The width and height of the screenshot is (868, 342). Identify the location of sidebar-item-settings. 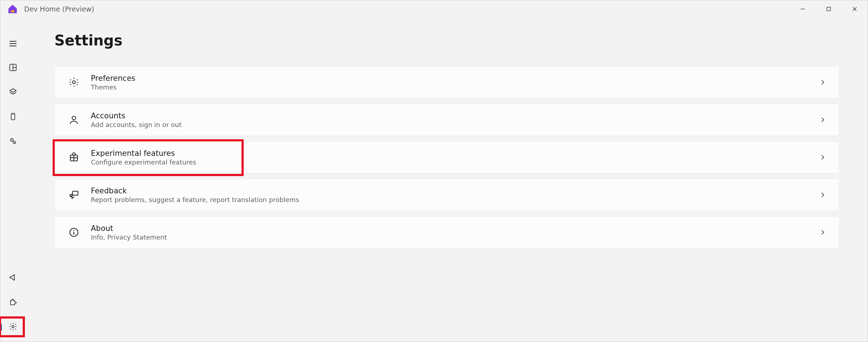
(13, 327).